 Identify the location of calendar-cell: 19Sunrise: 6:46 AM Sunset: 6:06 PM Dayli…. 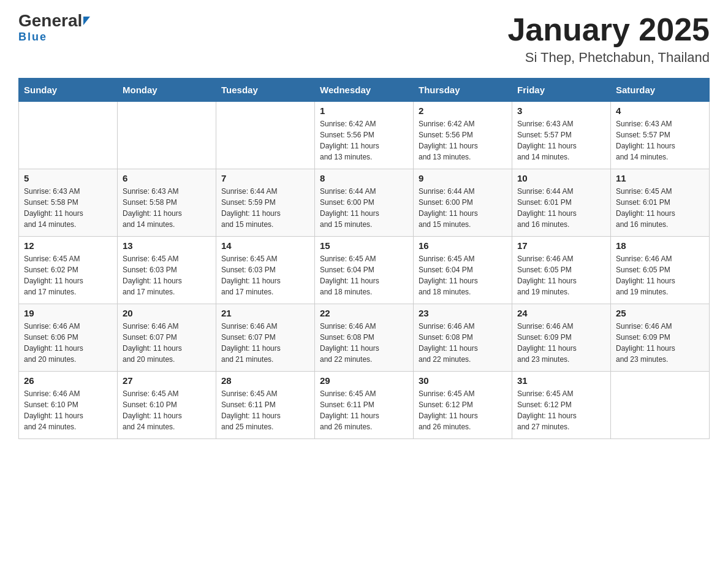
(69, 338).